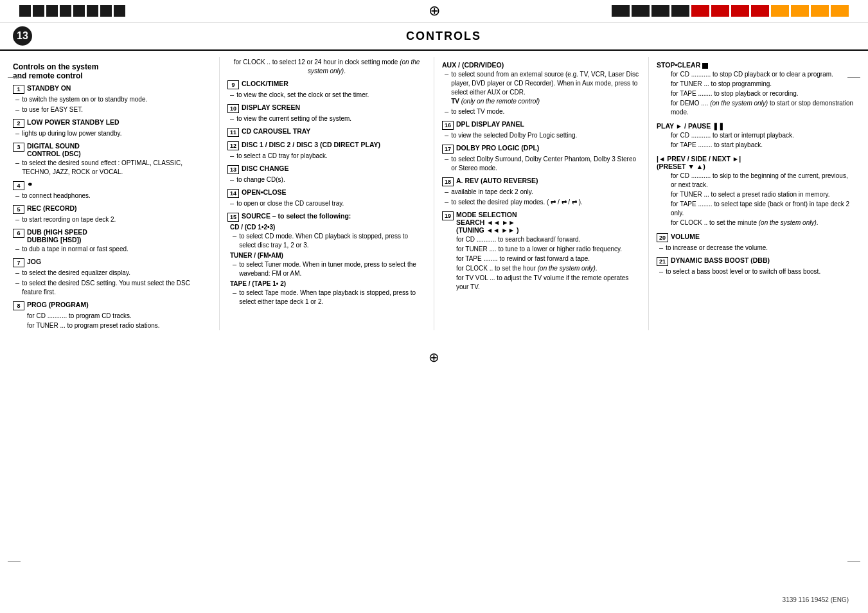  What do you see at coordinates (517, 202) in the screenshot?
I see `bullet-text-auto-reverse-2: to select the desired play modes. ( ⇄ / …` at bounding box center [517, 202].